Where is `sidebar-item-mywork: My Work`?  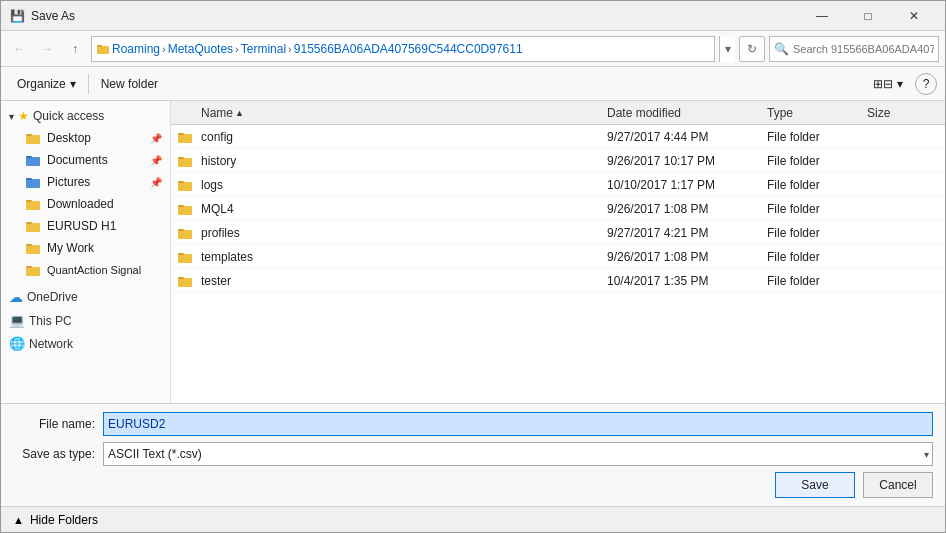
sidebar-item-mywork: My Work is located at coordinates (86, 248).